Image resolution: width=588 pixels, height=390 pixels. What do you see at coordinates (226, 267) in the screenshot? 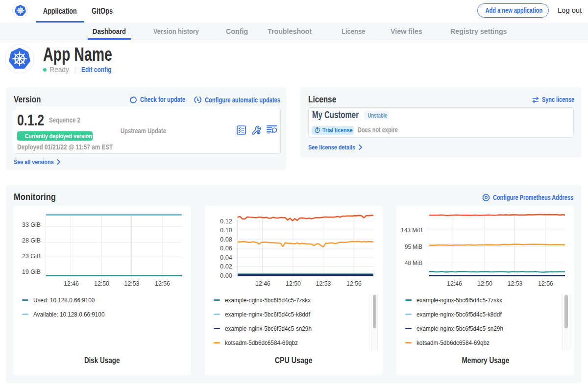
I see `svg-text: 0.02` at bounding box center [226, 267].